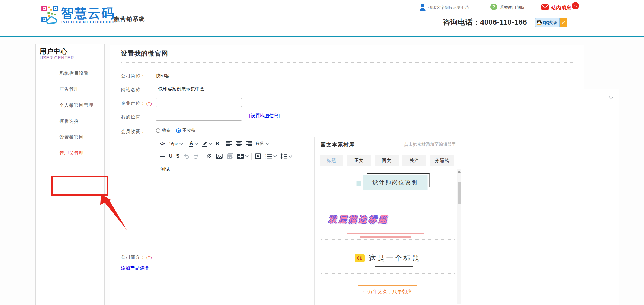 This screenshot has width=644, height=305. I want to click on bold-icon: B, so click(217, 144).